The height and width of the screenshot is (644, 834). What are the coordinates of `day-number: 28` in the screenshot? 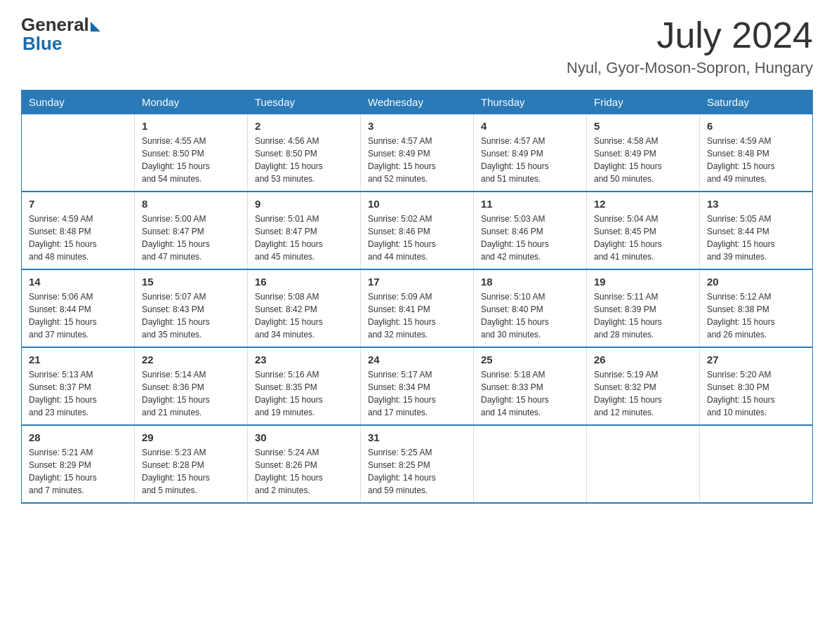 It's located at (78, 438).